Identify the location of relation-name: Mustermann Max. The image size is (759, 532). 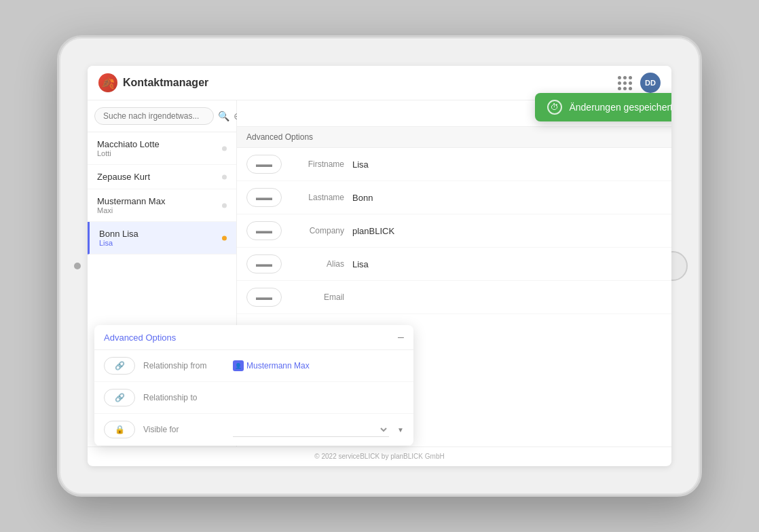
(278, 366).